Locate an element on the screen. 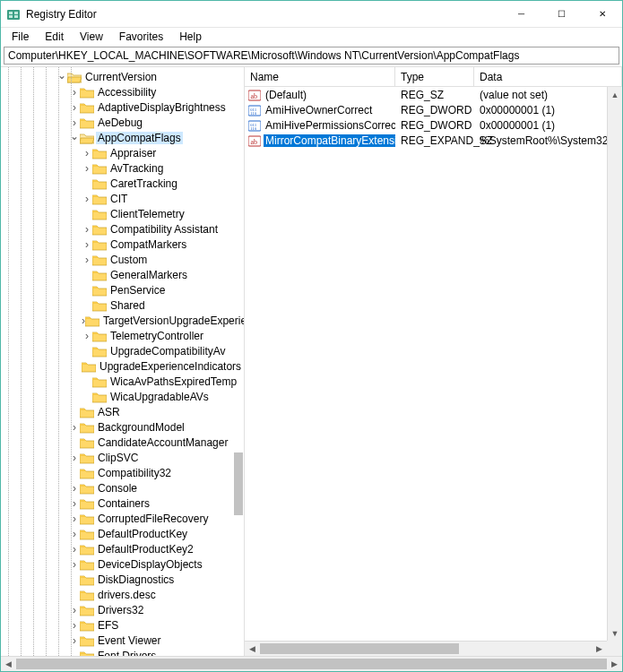 This screenshot has height=672, width=623. tree-item-label: DefaultProductKey2 is located at coordinates (145, 549).